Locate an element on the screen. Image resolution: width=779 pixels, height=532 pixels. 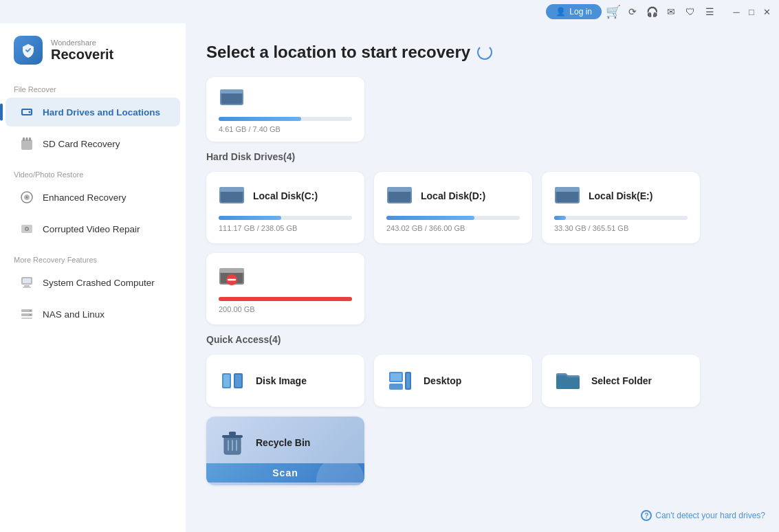
top-drive-bar-bg is located at coordinates (285, 119).